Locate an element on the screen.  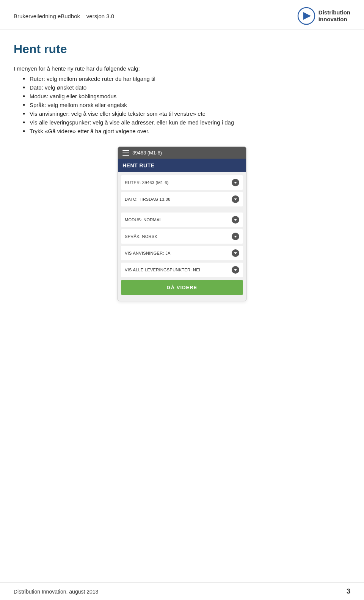
logo-text: Distribution Innovation is located at coordinates (334, 16).